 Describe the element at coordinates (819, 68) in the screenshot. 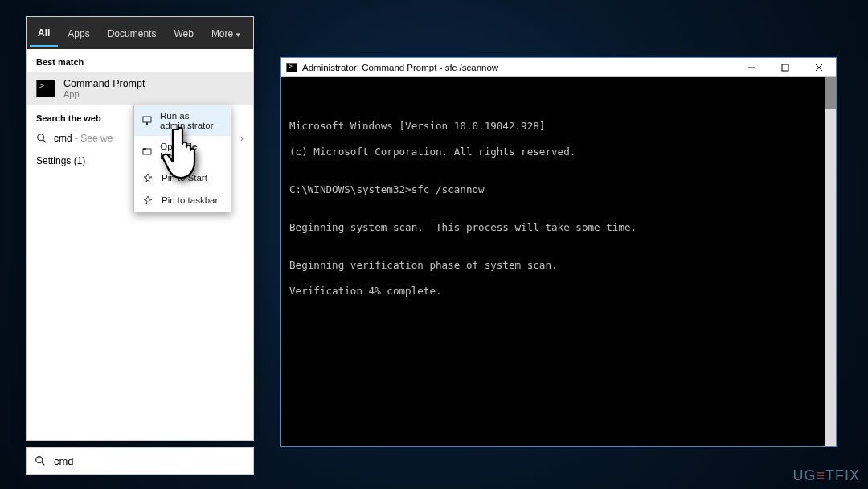

I see `close-icon` at that location.